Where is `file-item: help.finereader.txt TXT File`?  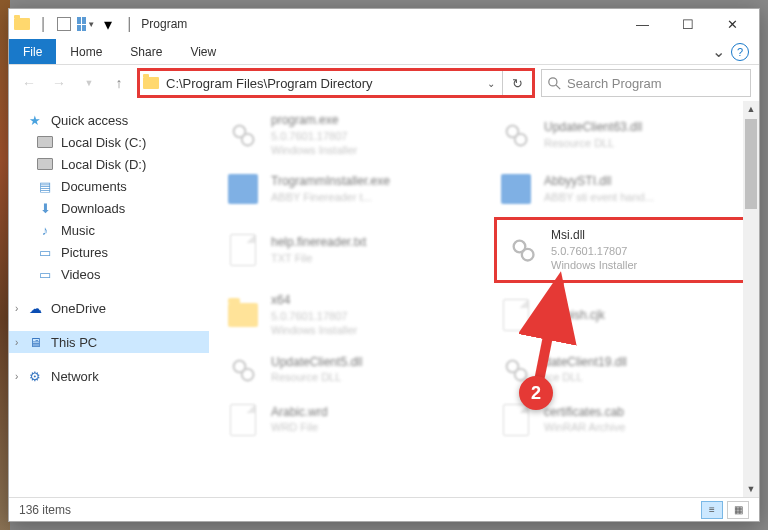
file-item: help.finereader.txt TXT File is located at coordinates (348, 250).